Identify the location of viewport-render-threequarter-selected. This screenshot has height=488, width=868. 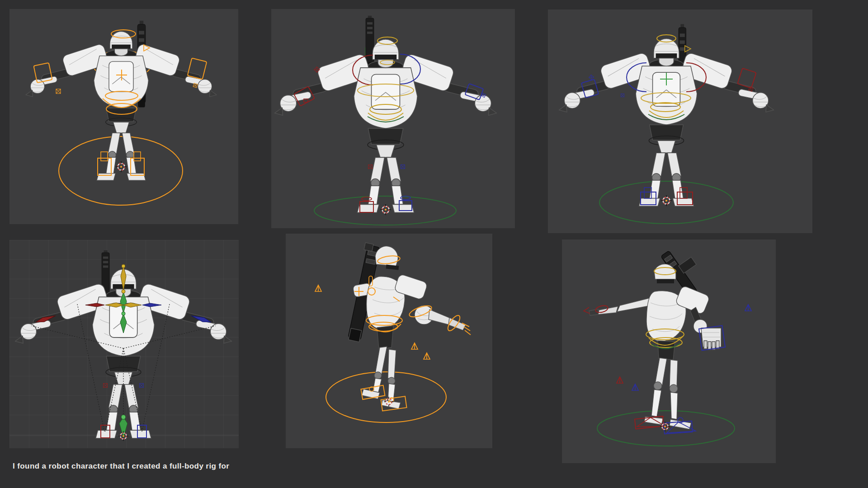
(389, 341).